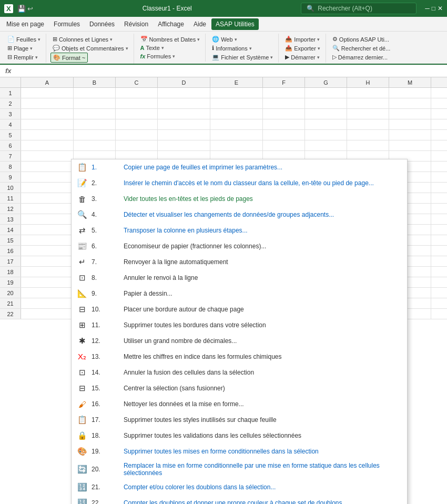 The height and width of the screenshot is (504, 447). Describe the element at coordinates (170, 39) in the screenshot. I see `ribbon-btn-nombres: 📅 Nombres et Dates ▾` at that location.